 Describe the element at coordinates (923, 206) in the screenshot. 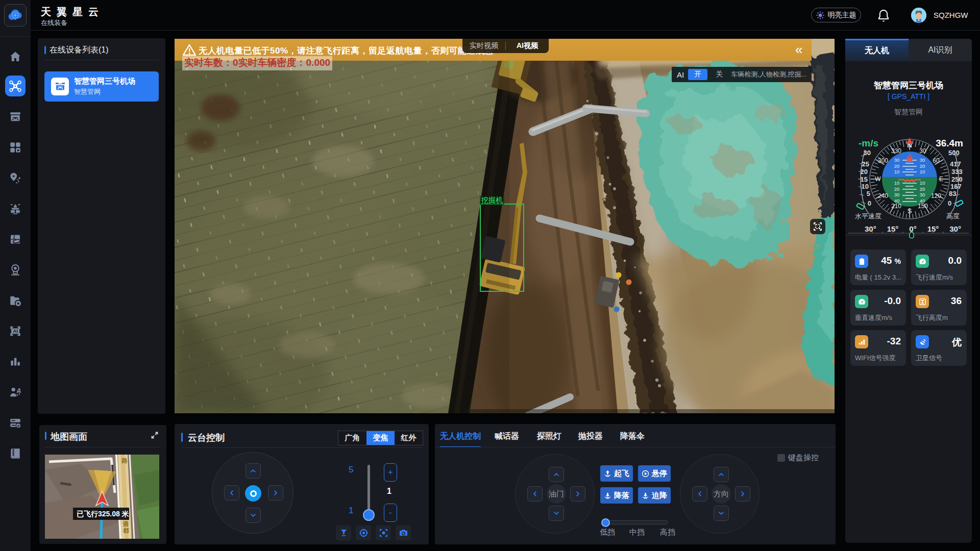

I see `svg-text: 150` at that location.